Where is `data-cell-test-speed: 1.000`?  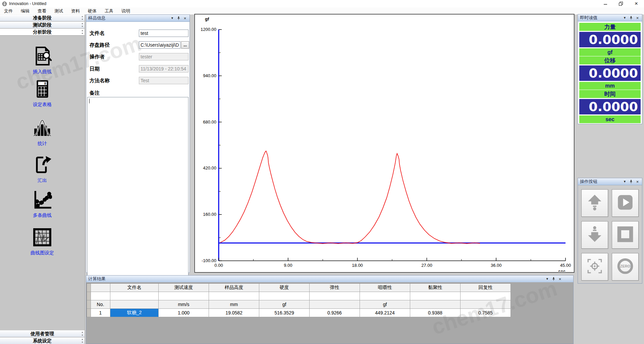 data-cell-test-speed: 1.000 is located at coordinates (184, 313).